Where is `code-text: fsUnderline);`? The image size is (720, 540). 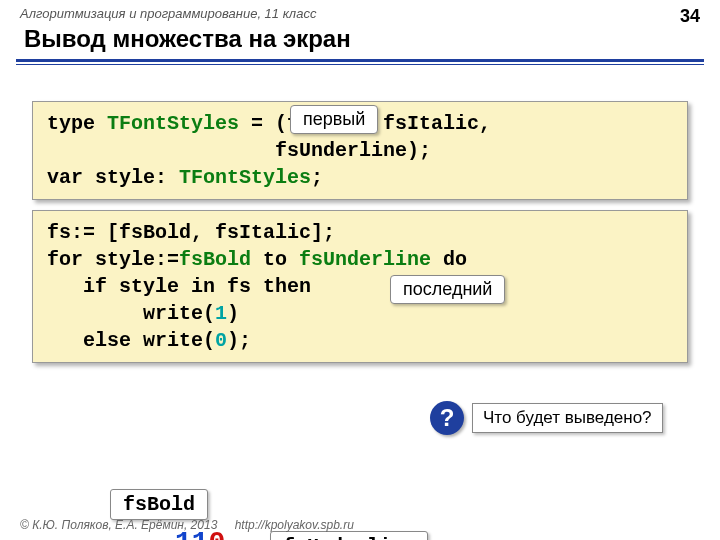
code-text: fsUnderline); is located at coordinates (239, 150).